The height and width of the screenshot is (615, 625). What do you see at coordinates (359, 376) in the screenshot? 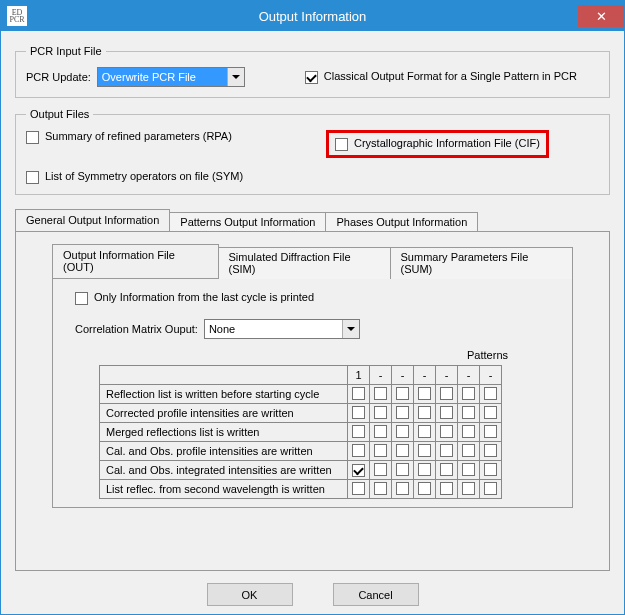
I see `table-col-header: 1` at bounding box center [359, 376].